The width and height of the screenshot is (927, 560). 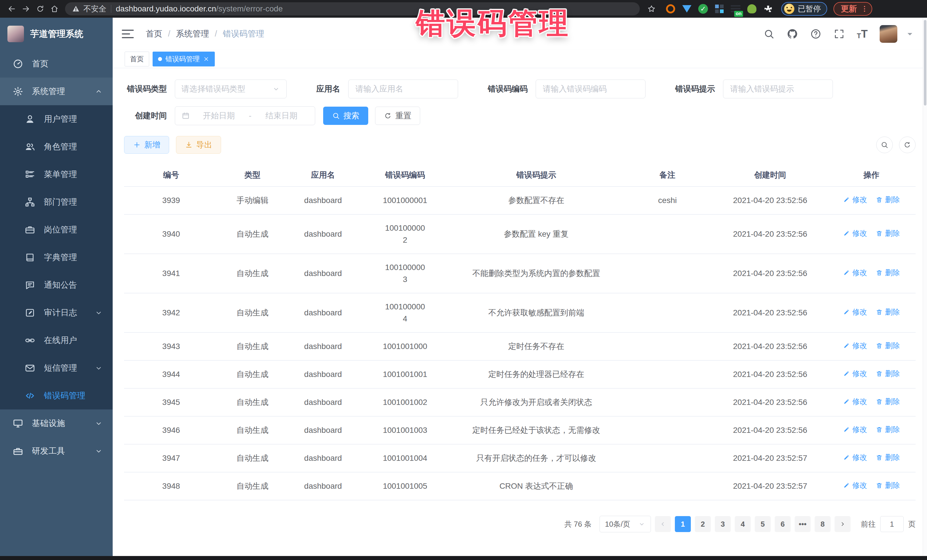 What do you see at coordinates (56, 91) in the screenshot?
I see `sidebar-item-system: 系统管理` at bounding box center [56, 91].